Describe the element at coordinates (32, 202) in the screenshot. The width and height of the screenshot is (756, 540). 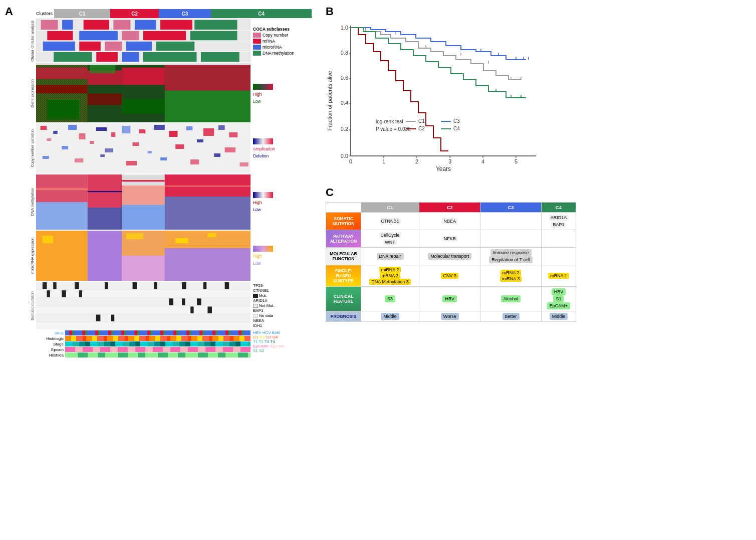
I see `dna-meth-label: DNA methylation` at that location.